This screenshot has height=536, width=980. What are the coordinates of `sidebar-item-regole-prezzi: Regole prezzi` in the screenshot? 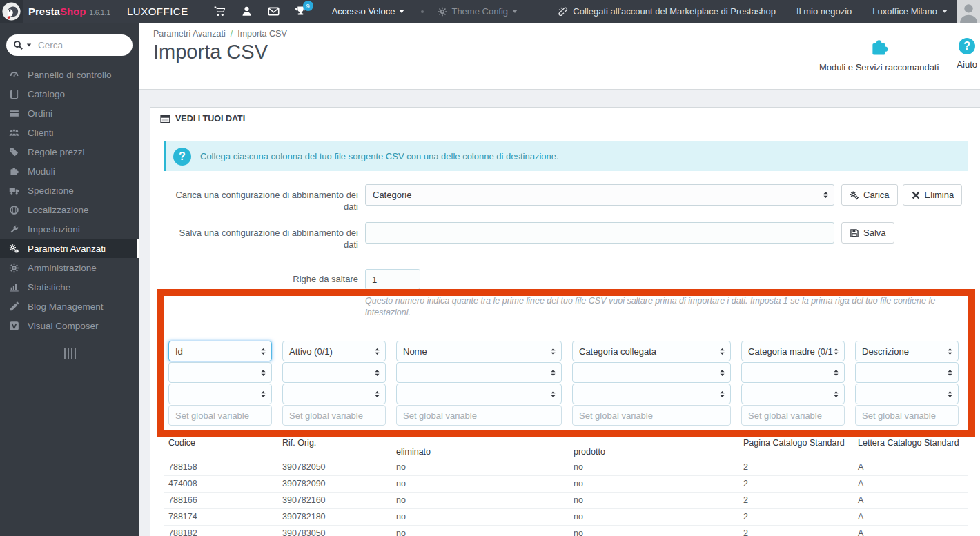 It's located at (70, 152).